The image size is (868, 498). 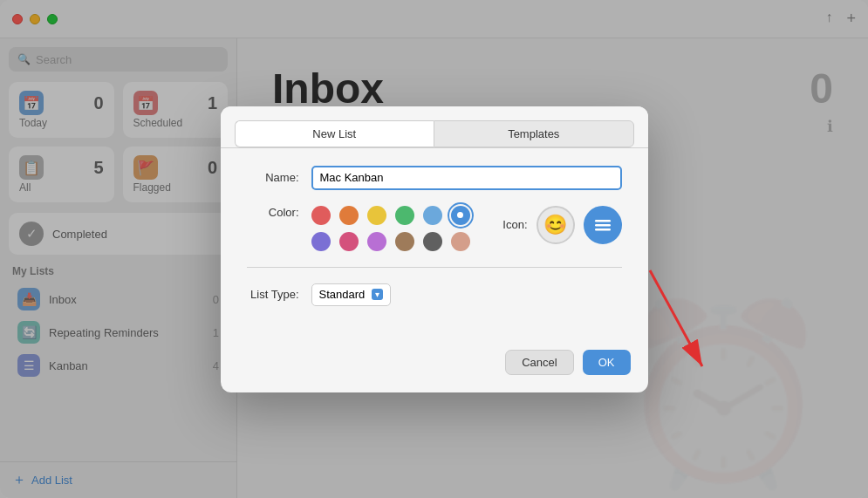 What do you see at coordinates (434, 229) in the screenshot?
I see `color-icon-row: Color:` at bounding box center [434, 229].